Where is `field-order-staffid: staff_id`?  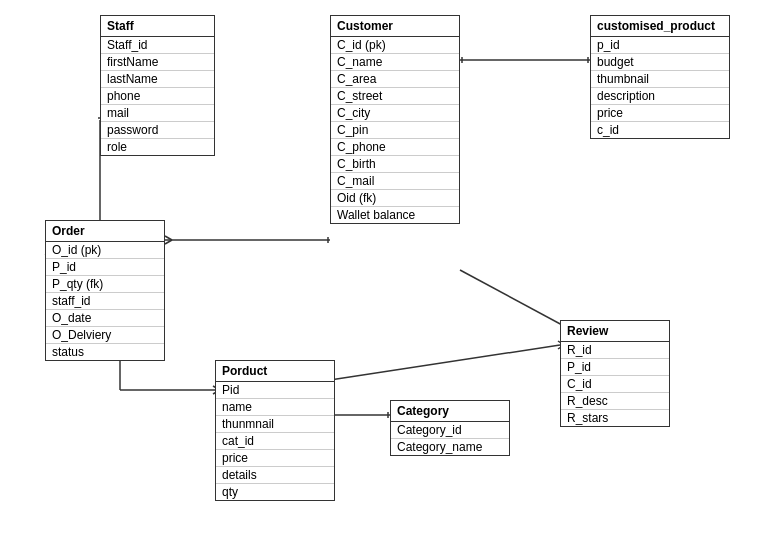
field-order-staffid: staff_id is located at coordinates (105, 302).